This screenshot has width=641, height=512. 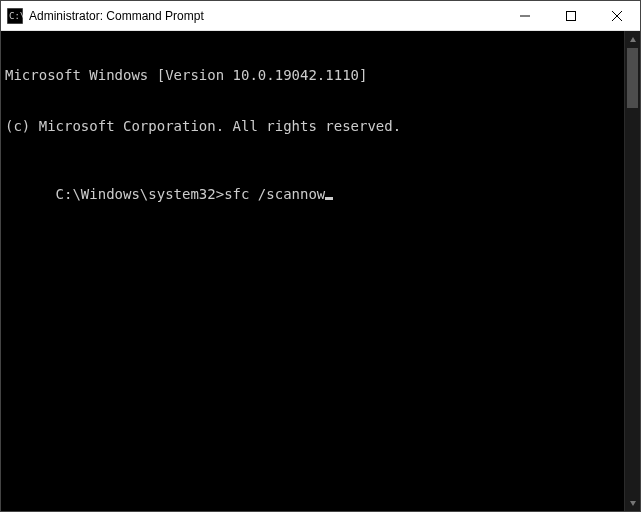 What do you see at coordinates (16, 16) in the screenshot?
I see `svg-text: C:\` at bounding box center [16, 16].